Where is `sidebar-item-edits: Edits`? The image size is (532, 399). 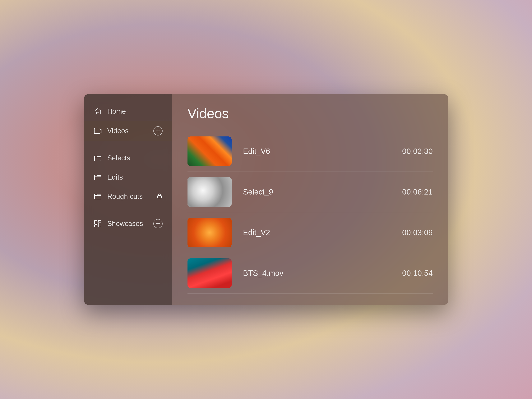 sidebar-item-edits: Edits is located at coordinates (128, 177).